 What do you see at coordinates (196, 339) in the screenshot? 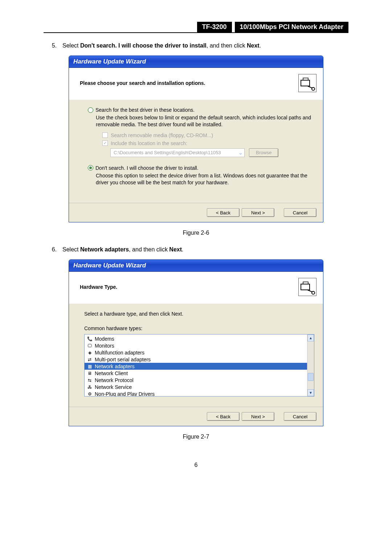
I see `list-item: 📞Modems` at bounding box center [196, 339].